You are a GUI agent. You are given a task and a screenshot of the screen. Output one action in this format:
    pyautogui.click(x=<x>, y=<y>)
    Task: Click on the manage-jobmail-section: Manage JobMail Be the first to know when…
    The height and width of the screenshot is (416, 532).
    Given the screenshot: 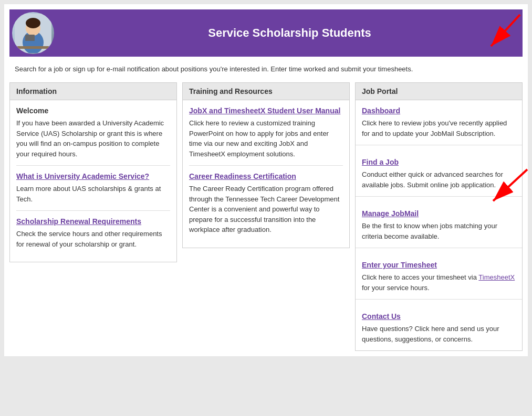 What is the action you would take?
    pyautogui.click(x=439, y=226)
    